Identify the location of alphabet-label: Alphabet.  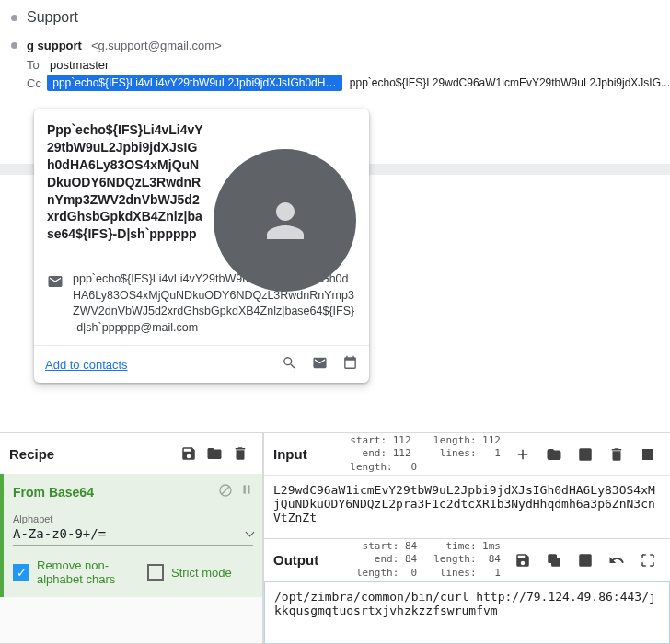
(133, 519).